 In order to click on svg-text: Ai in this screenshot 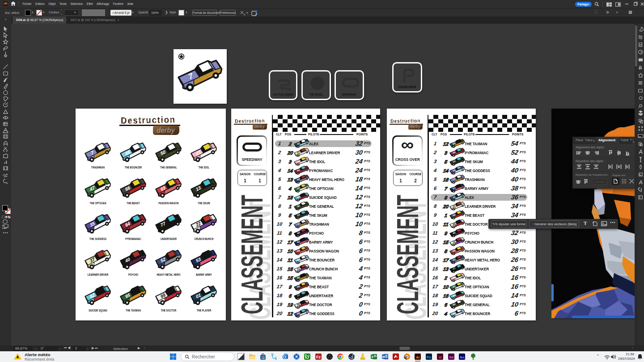, I will do `click(418, 358)`.